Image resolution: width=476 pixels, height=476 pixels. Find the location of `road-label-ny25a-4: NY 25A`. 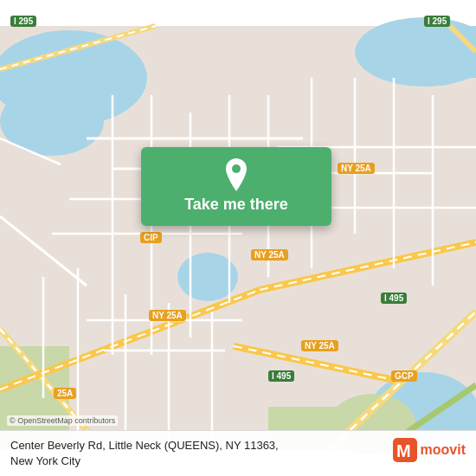

road-label-ny25a-4: NY 25A is located at coordinates (320, 346).